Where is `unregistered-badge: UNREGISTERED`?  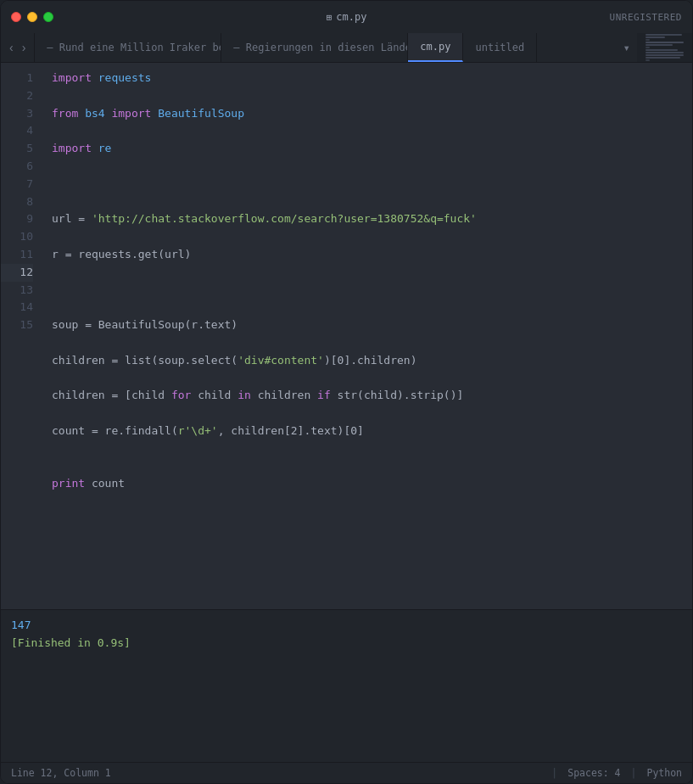 unregistered-badge: UNREGISTERED is located at coordinates (646, 17).